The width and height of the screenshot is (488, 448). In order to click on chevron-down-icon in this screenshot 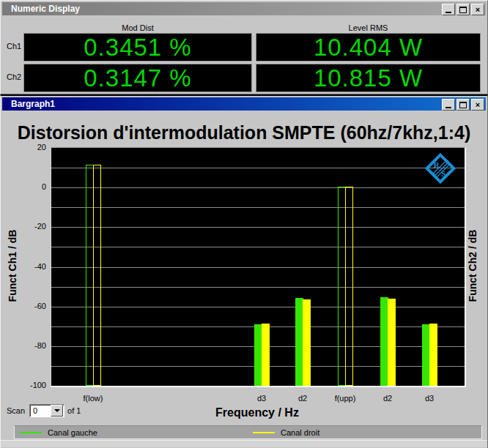, I will do `click(57, 411)`.